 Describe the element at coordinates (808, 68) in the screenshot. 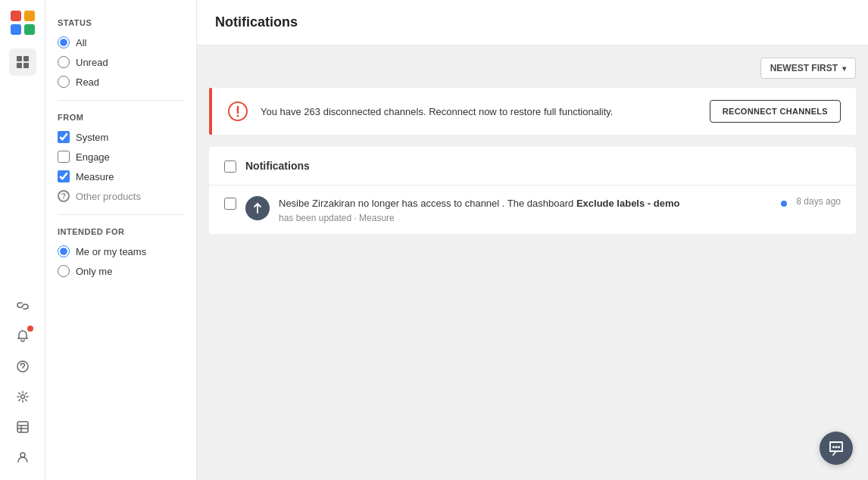

I see `sort-button: NEWEST FIRST ▾` at that location.